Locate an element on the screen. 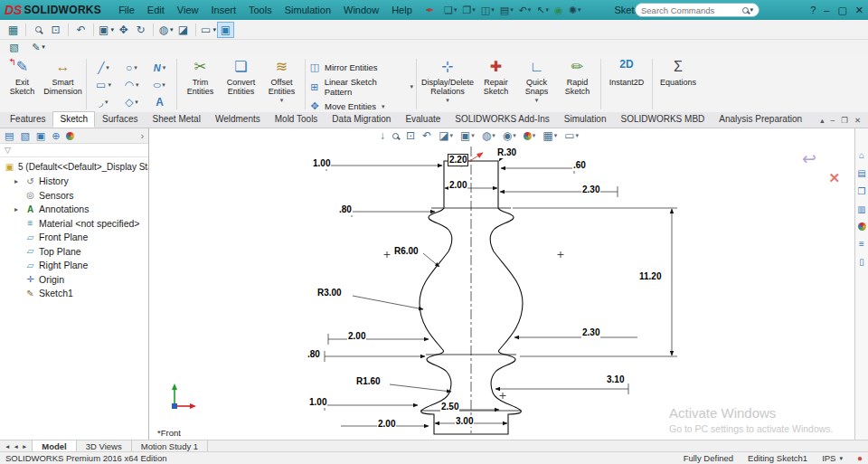  tab-simulation: Simulation is located at coordinates (586, 119).